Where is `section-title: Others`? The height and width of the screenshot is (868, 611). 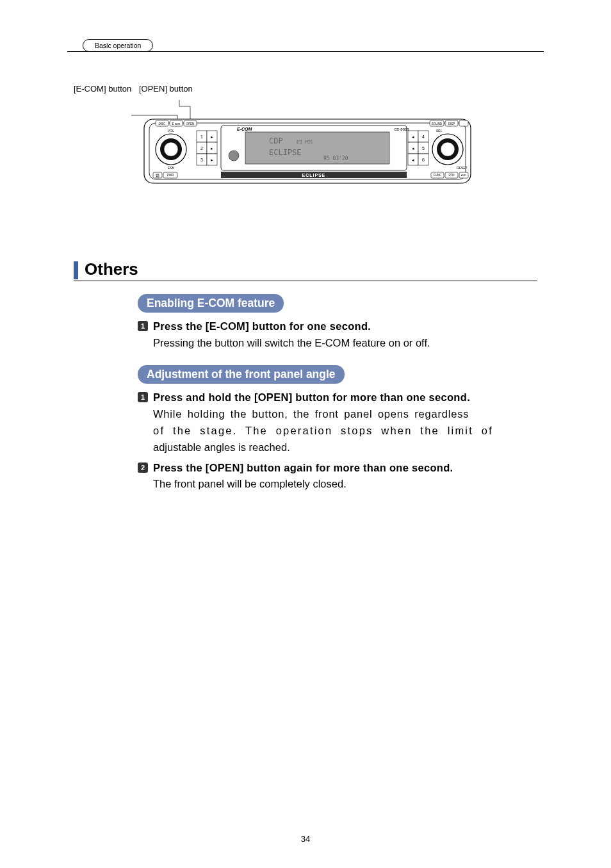 section-title: Others is located at coordinates (111, 269).